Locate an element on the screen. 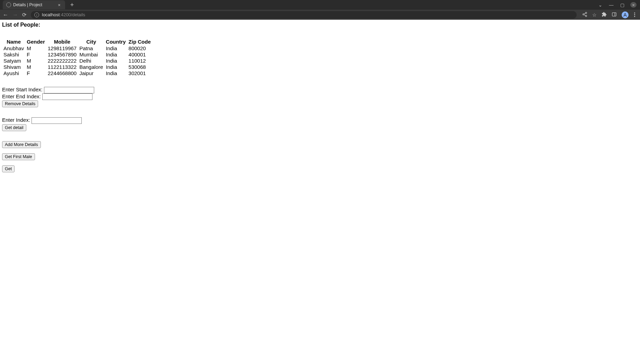 The image size is (640, 364). url-text: localhost:4200/details is located at coordinates (64, 15).